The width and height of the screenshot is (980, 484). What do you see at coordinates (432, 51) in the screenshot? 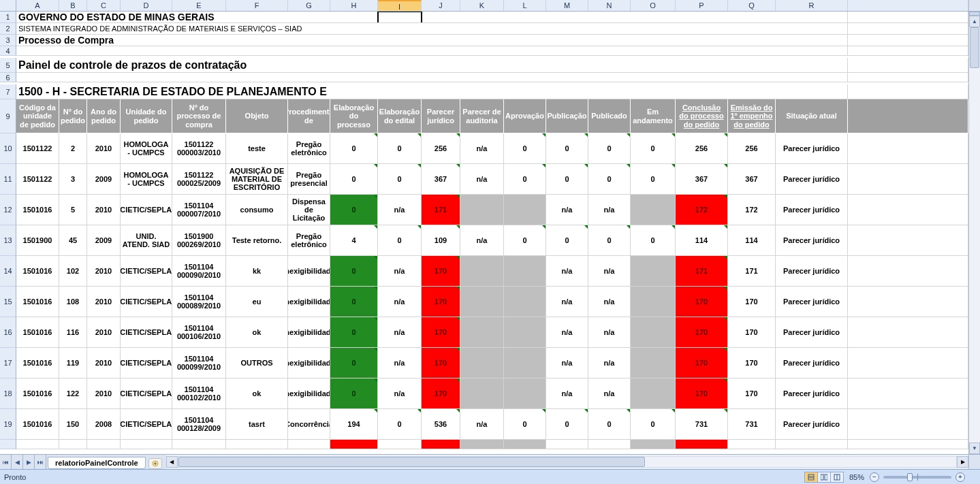
I see `title-cell-row4` at bounding box center [432, 51].